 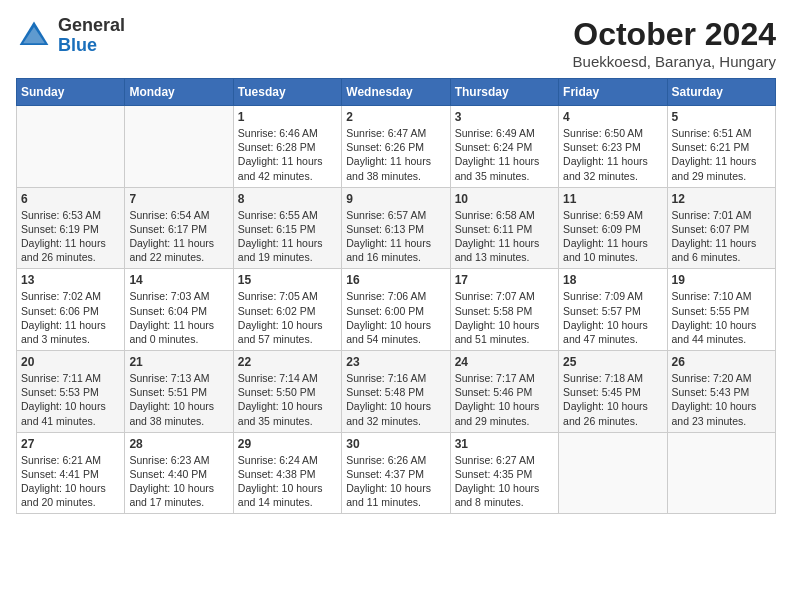 What do you see at coordinates (34, 36) in the screenshot?
I see `logo-icon` at bounding box center [34, 36].